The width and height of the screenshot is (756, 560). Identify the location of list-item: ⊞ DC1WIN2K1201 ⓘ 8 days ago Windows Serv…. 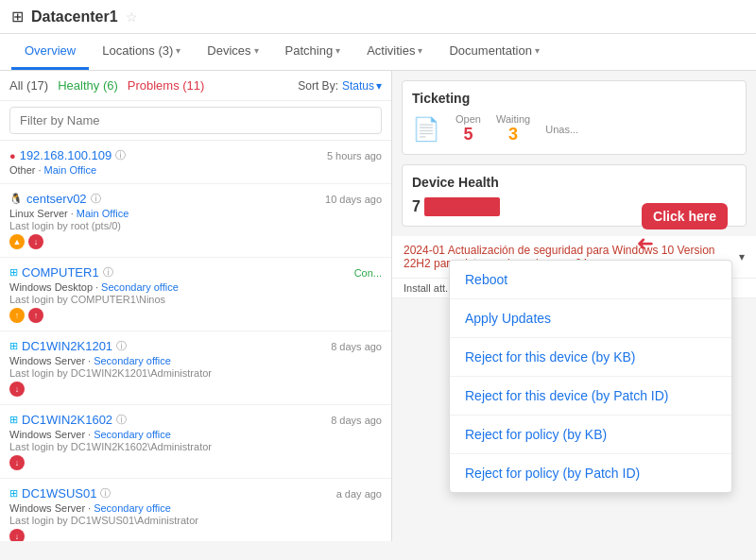
(196, 368).